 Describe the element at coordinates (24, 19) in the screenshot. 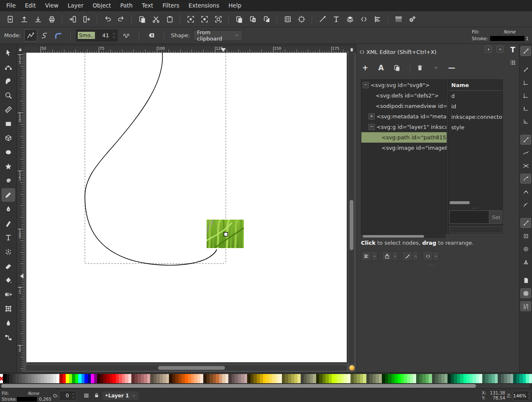

I see `document-open-button` at that location.